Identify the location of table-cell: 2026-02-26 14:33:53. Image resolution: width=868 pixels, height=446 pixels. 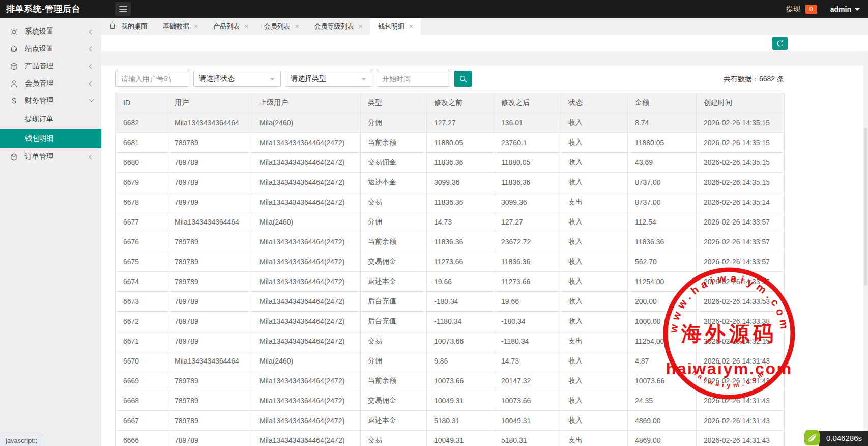
(741, 301).